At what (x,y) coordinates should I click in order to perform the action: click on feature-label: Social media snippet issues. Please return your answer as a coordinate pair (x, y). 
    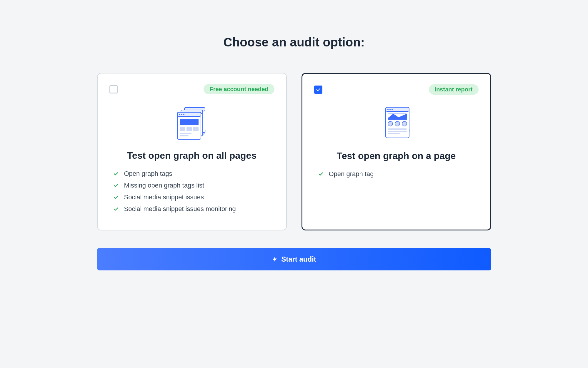
    Looking at the image, I should click on (164, 197).